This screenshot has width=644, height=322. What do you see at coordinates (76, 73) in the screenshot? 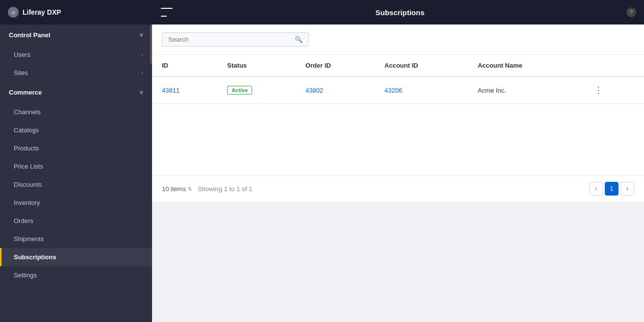
I see `sidebar-item-sites: Sites ›` at bounding box center [76, 73].